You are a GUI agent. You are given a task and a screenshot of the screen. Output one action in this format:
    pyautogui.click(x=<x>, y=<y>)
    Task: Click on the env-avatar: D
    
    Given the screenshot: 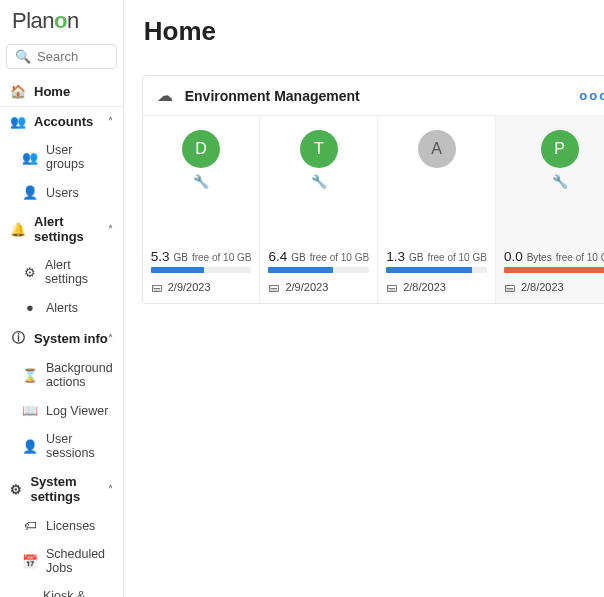 What is the action you would take?
    pyautogui.click(x=201, y=149)
    